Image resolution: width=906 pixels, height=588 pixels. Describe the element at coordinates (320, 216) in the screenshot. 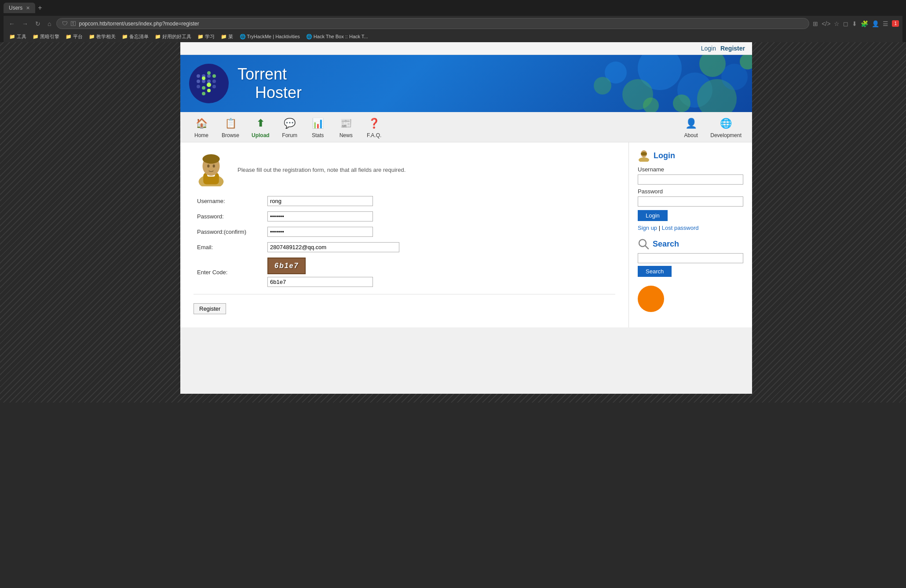

I see `password-input` at that location.